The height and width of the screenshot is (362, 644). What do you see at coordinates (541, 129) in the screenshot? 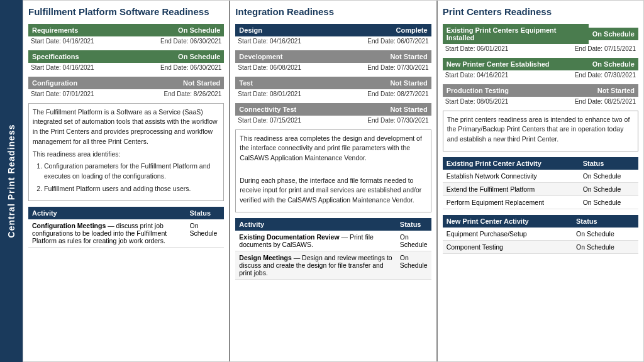
I see `col3-desc-text: The print centers readiness area is inte…` at bounding box center [541, 129].